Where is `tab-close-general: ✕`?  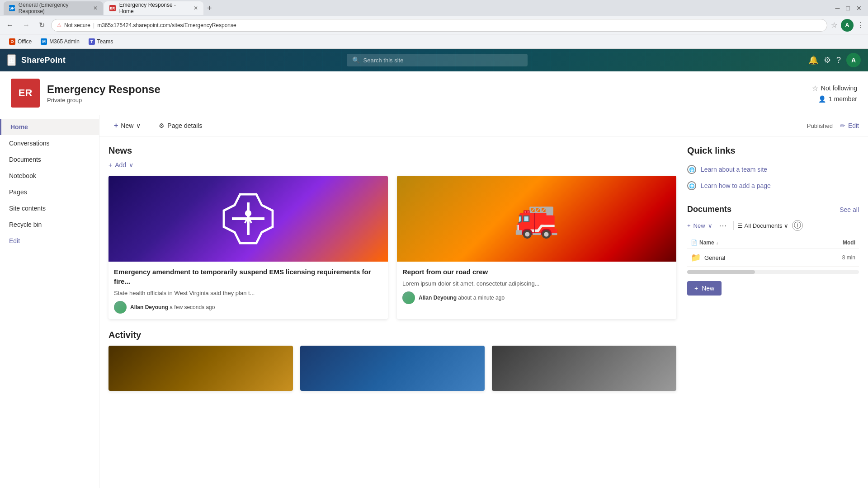
tab-close-general: ✕ is located at coordinates (95, 8).